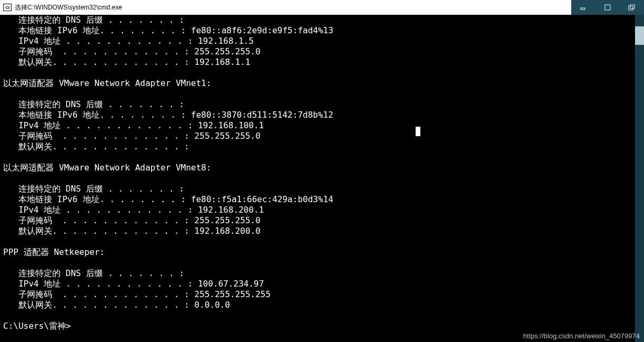  I want to click on window-titlebar: C:\ 选择C:\WINDOWS\system32\cmd.exe, so click(322, 7).